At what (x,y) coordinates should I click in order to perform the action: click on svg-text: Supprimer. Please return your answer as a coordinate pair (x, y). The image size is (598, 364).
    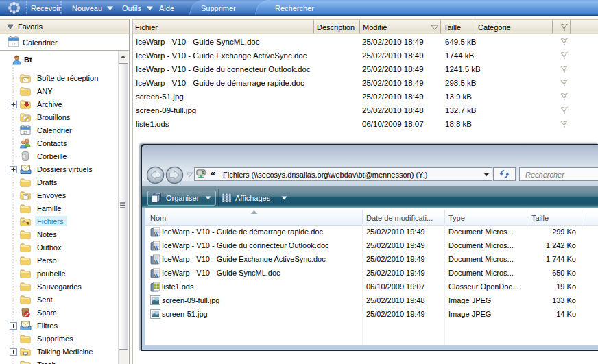
    Looking at the image, I should click on (218, 8).